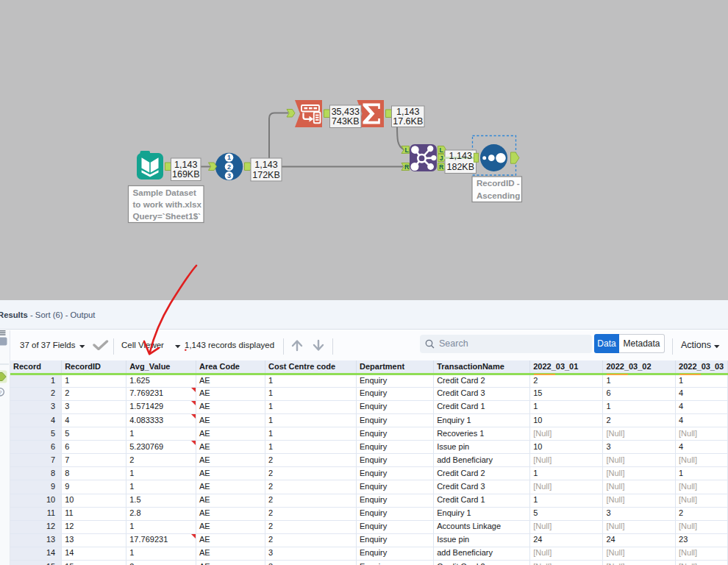  I want to click on svg-text: to work with.xlsx, so click(168, 205).